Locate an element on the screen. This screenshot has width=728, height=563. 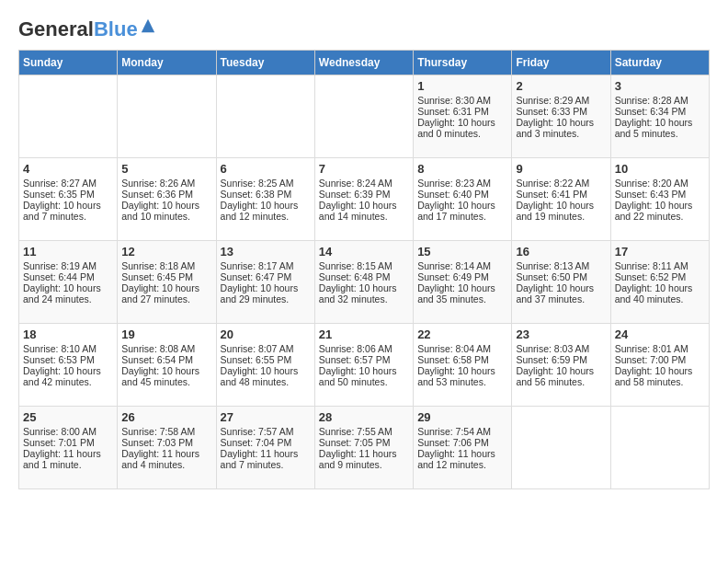
cell-content-line: Sunrise: 7:57 AM is located at coordinates (266, 431).